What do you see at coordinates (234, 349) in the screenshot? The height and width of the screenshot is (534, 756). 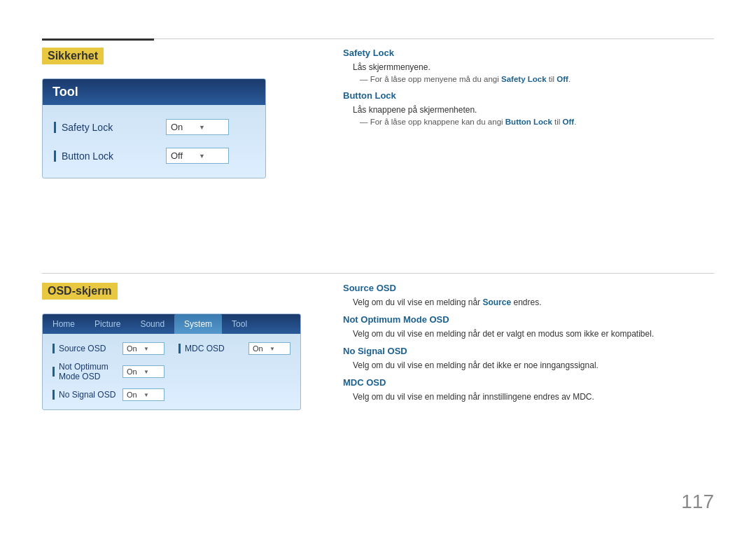 I see `mdc-osd-row: MDC OSD On ▼` at bounding box center [234, 349].